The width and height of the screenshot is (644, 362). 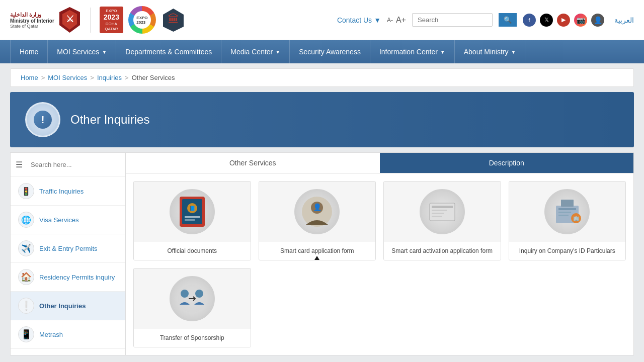 I want to click on sidebar-item-metrash: 📱 Metrash, so click(x=68, y=335).